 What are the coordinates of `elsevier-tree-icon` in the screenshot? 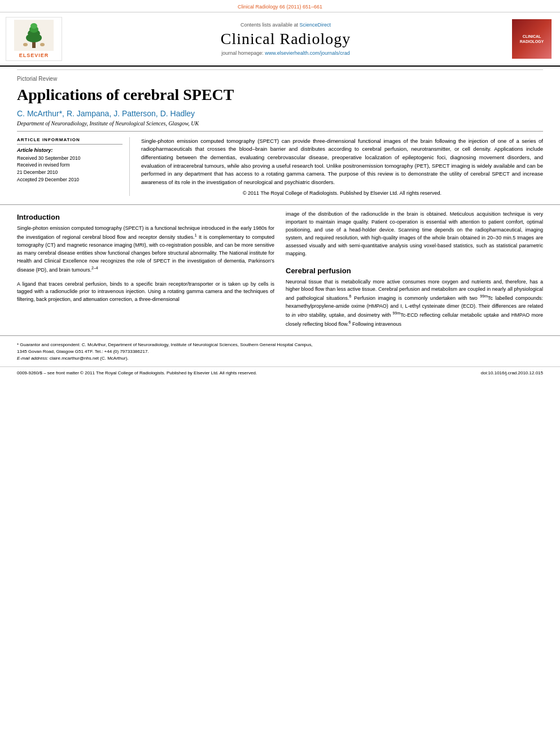 It's located at (34, 35).